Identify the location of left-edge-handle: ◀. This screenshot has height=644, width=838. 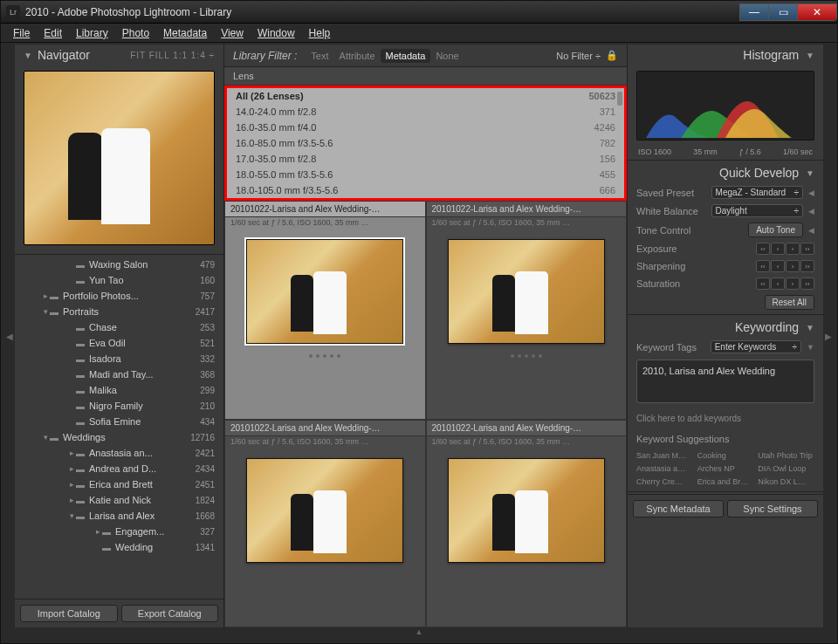
(10, 336).